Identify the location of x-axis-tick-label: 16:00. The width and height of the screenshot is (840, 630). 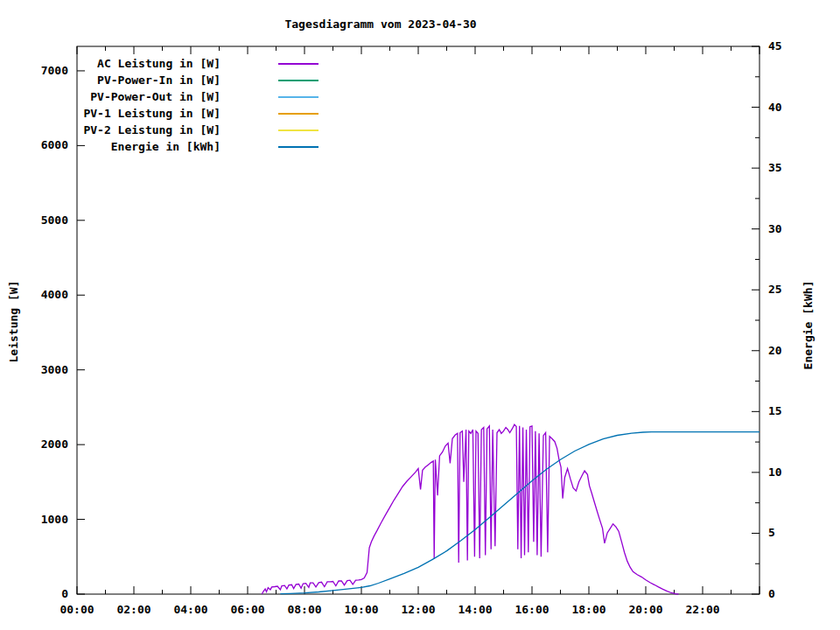
(532, 609).